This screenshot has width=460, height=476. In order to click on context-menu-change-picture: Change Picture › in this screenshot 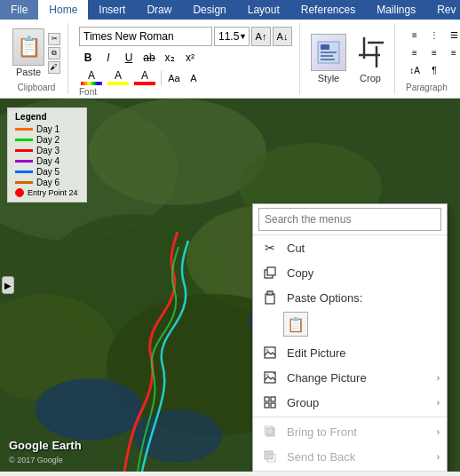, I will do `click(350, 377)`.